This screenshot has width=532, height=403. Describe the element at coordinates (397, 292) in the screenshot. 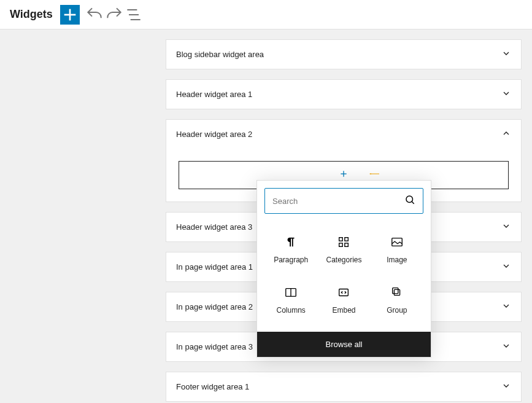

I see `group-icon` at that location.